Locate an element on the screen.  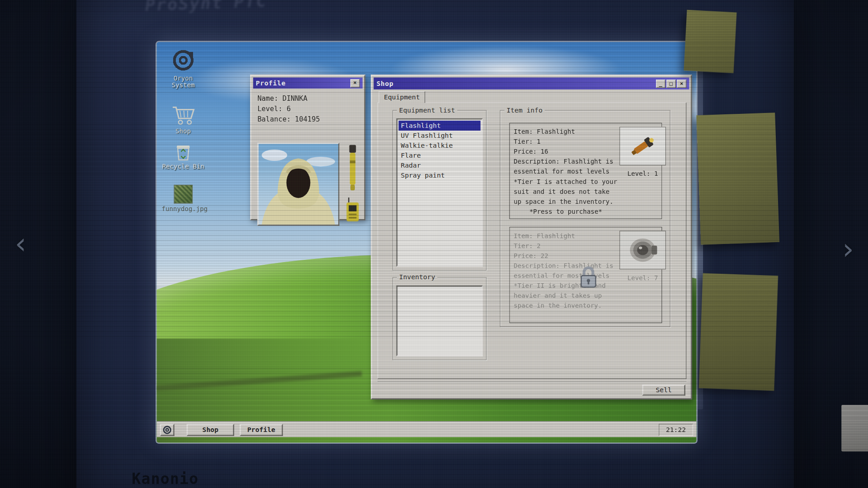
equipment-listbox: Flashlight UV Flashlight Walkie-talkie F… is located at coordinates (439, 192).